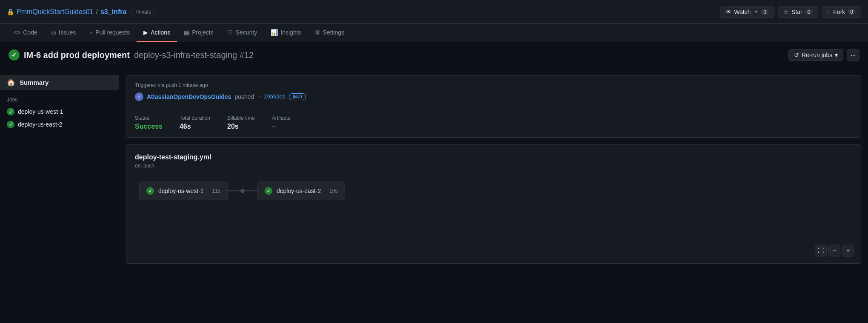  I want to click on billable-value: 20s, so click(241, 127).